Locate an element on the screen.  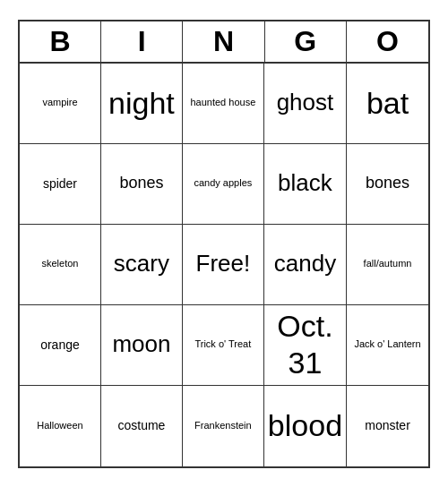
bingo-cell: night is located at coordinates (142, 104).